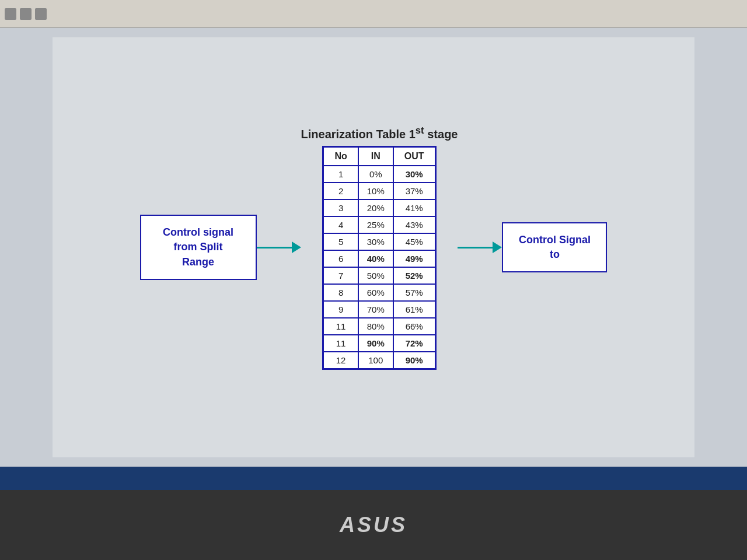  I want to click on cell-out-8: 61%, so click(414, 309).